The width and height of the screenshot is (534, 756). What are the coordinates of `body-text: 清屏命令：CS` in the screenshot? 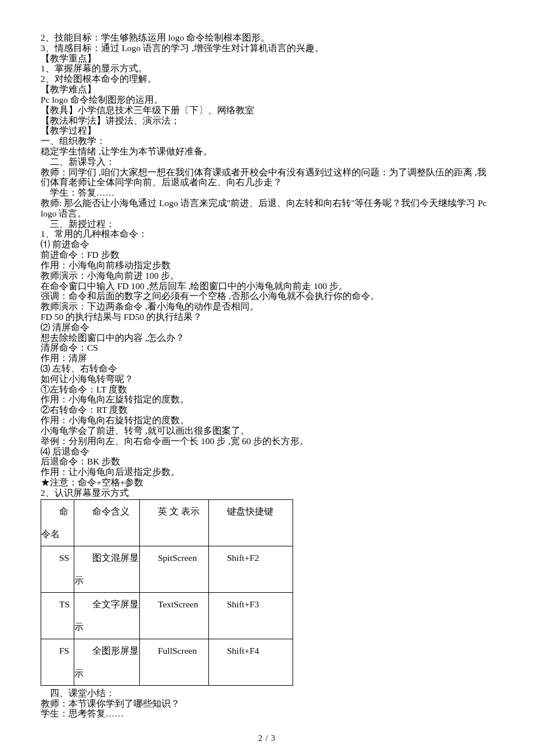 It's located at (267, 348).